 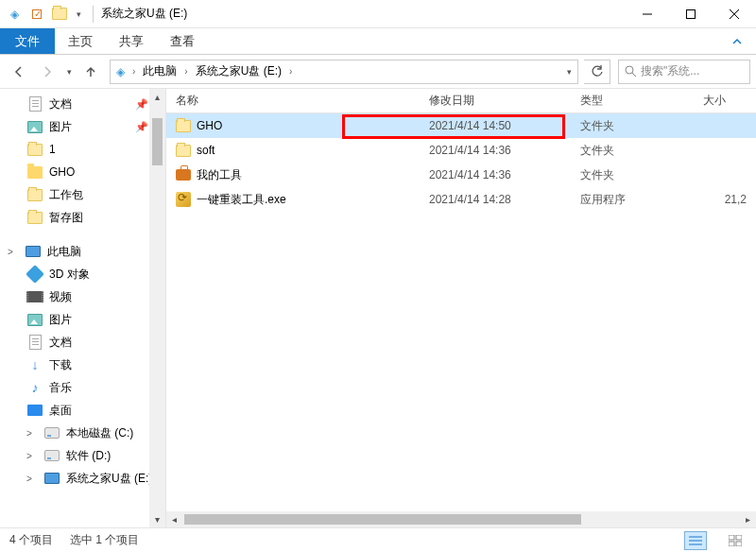 I want to click on sidebar-item-label: 3D 对象, so click(x=70, y=274).